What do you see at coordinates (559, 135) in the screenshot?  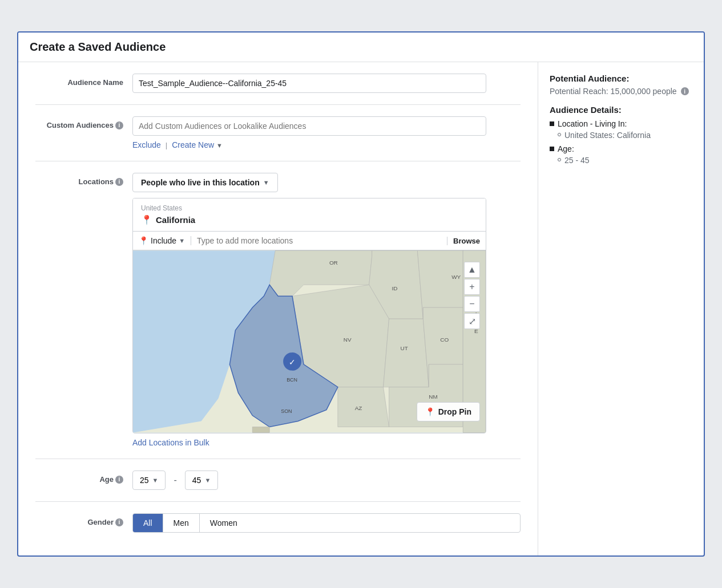 I see `sub-bullet-icon` at bounding box center [559, 135].